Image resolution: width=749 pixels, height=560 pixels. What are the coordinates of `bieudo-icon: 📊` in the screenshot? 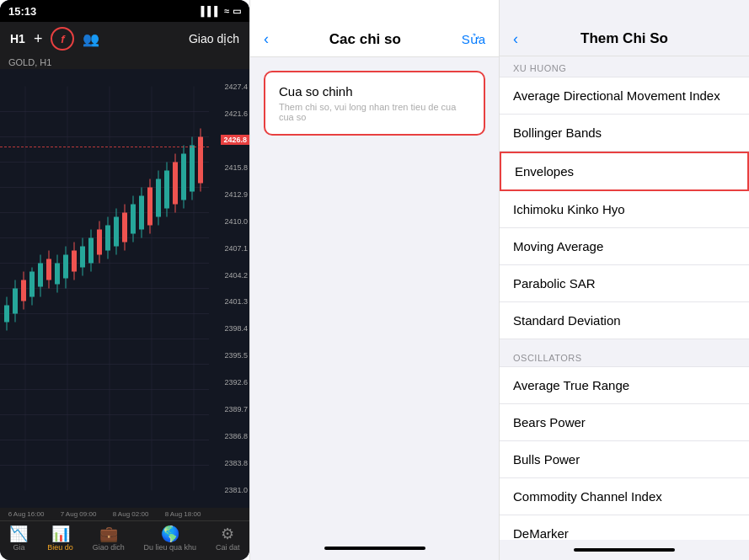 It's located at (61, 534).